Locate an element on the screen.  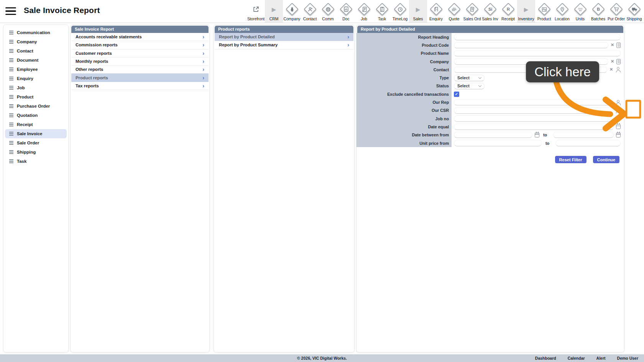
toolbar-item-pur-order: Pur Order is located at coordinates (616, 11).